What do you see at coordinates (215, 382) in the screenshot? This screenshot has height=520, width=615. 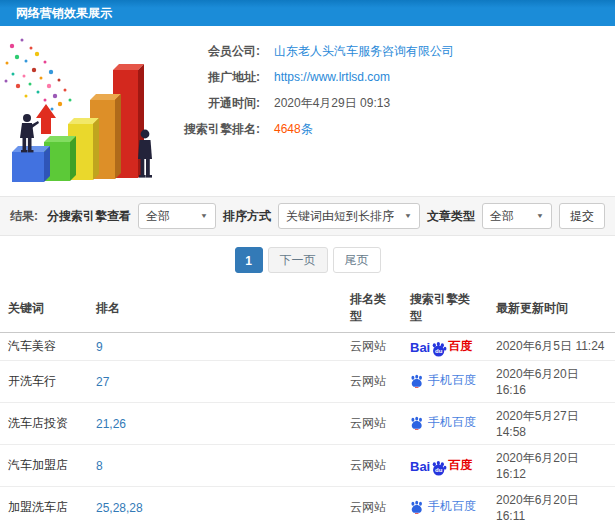 I see `rank-cell: 27` at bounding box center [215, 382].